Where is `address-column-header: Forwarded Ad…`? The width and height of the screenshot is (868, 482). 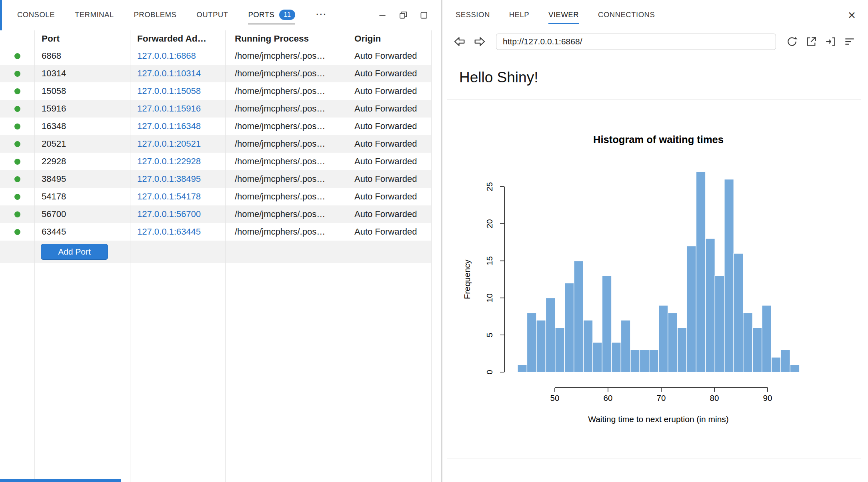
address-column-header: Forwarded Ad… is located at coordinates (178, 39).